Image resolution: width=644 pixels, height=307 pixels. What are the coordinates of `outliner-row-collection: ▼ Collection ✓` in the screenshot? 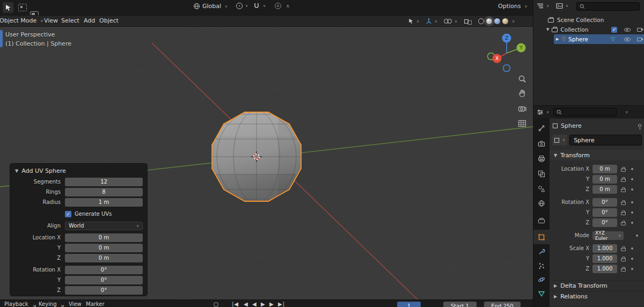 It's located at (589, 30).